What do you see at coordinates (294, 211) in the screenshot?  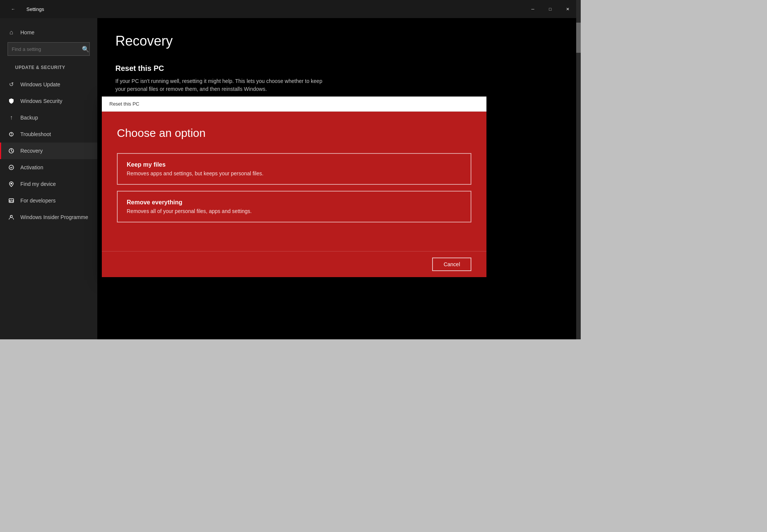 I see `reset-option-remove-everything-desc: Removes all of your personal files, apps…` at bounding box center [294, 211].